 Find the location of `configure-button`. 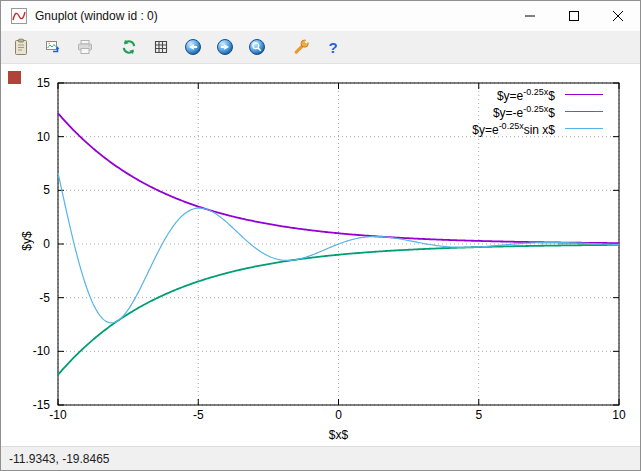

configure-button is located at coordinates (301, 47).